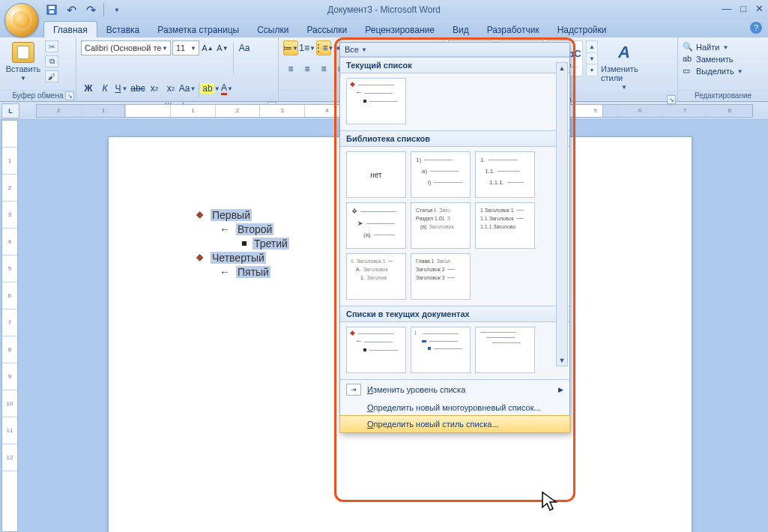  What do you see at coordinates (244, 48) in the screenshot?
I see `clear-format-icon: Aa` at bounding box center [244, 48].